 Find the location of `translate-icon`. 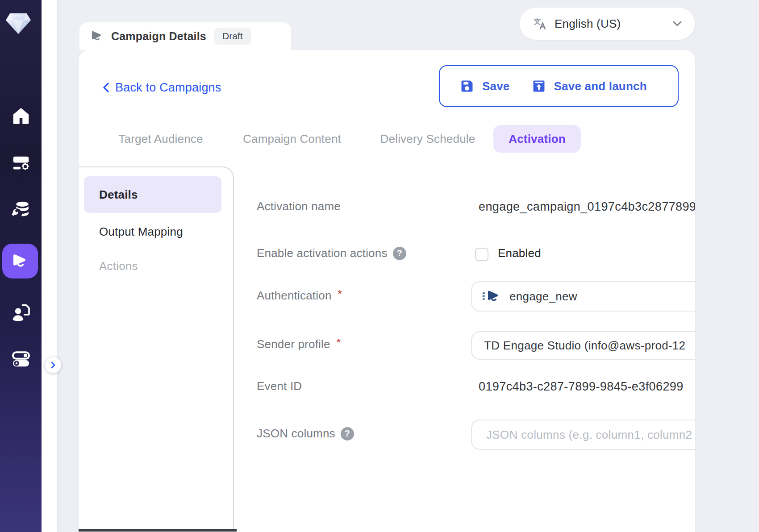

translate-icon is located at coordinates (540, 24).